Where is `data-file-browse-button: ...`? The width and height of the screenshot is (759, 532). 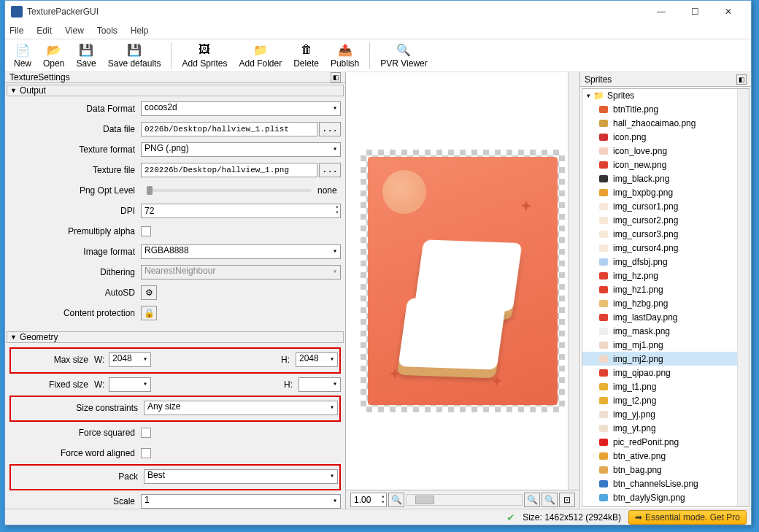 data-file-browse-button: ... is located at coordinates (330, 129).